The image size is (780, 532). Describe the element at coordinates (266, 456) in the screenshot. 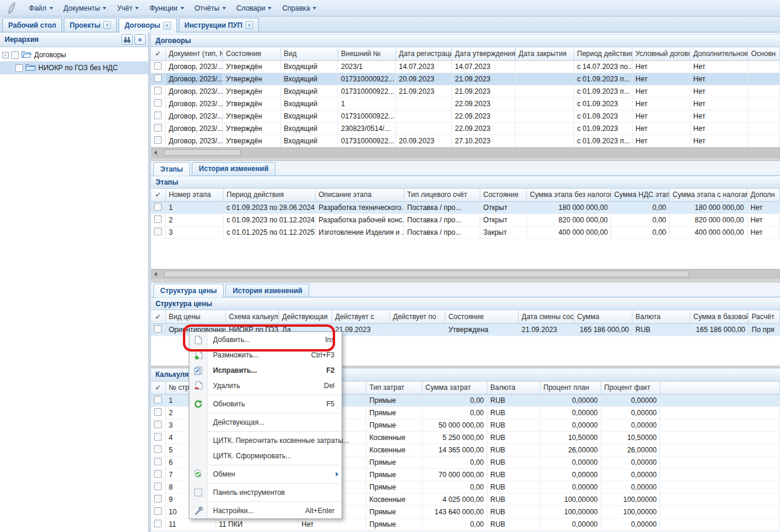

I see `menu-item-10: ЦИТК. Сформировать...` at that location.